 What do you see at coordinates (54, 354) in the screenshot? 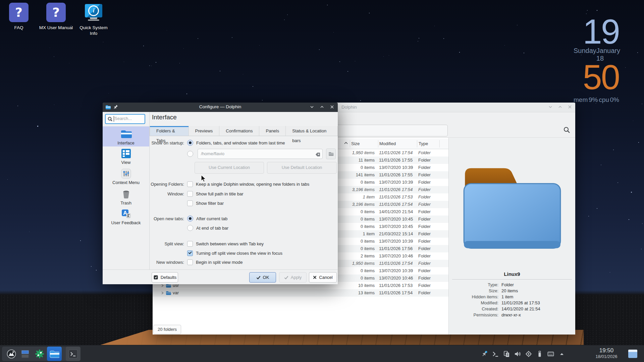
I see `dolphin-folder-icon` at bounding box center [54, 354].